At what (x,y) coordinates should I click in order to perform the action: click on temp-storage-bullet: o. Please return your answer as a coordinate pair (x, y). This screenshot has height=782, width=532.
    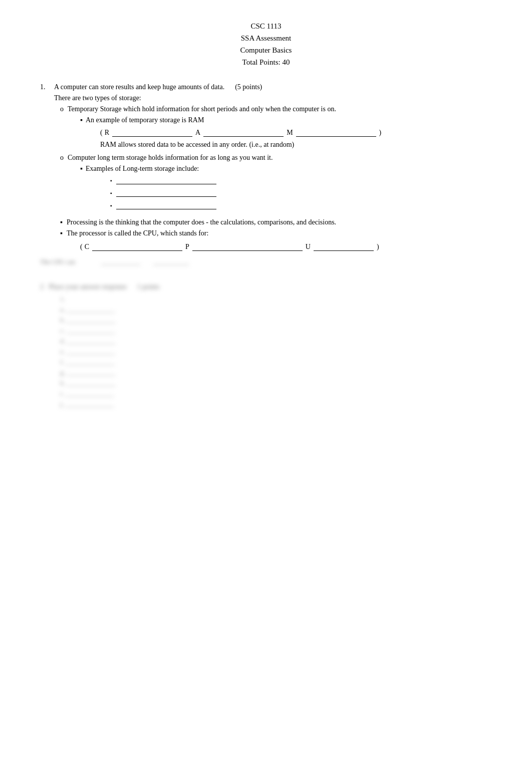
    Looking at the image, I should click on (62, 109).